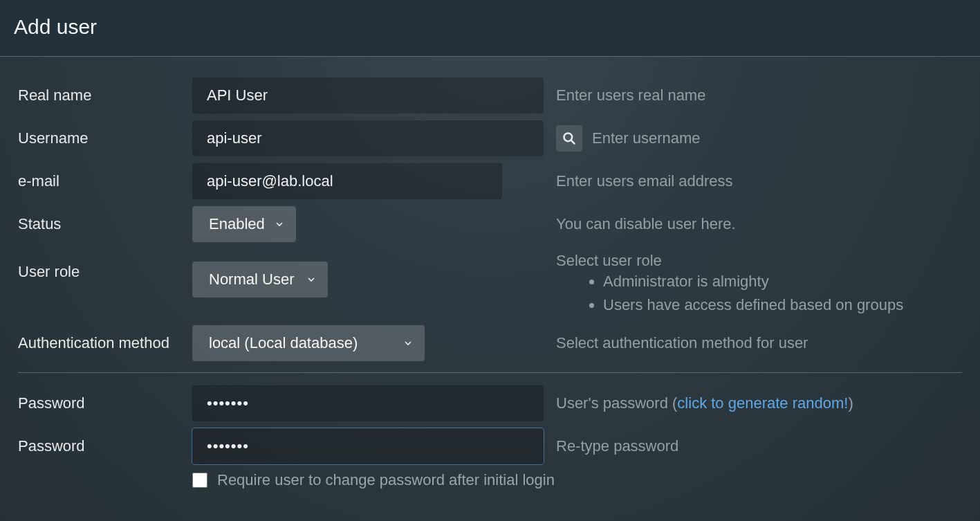 The width and height of the screenshot is (980, 521). Describe the element at coordinates (851, 403) in the screenshot. I see `help-password-suffix: )` at that location.